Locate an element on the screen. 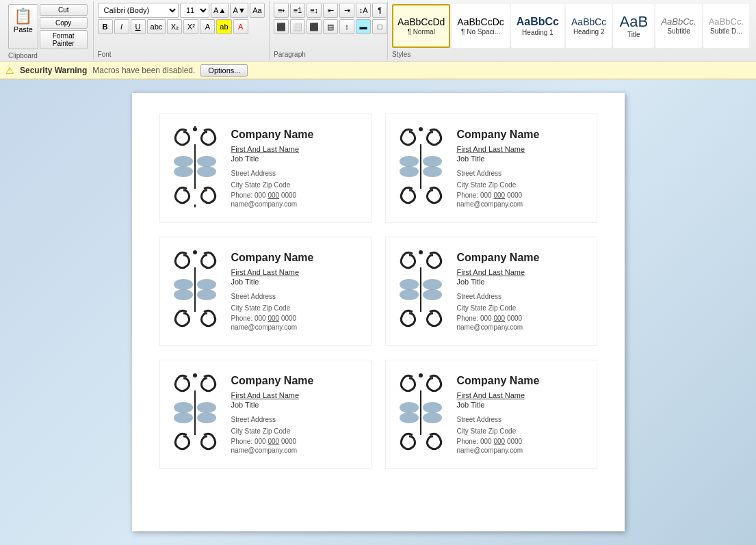 This screenshot has width=756, height=545. clear-format-button: A is located at coordinates (207, 27).